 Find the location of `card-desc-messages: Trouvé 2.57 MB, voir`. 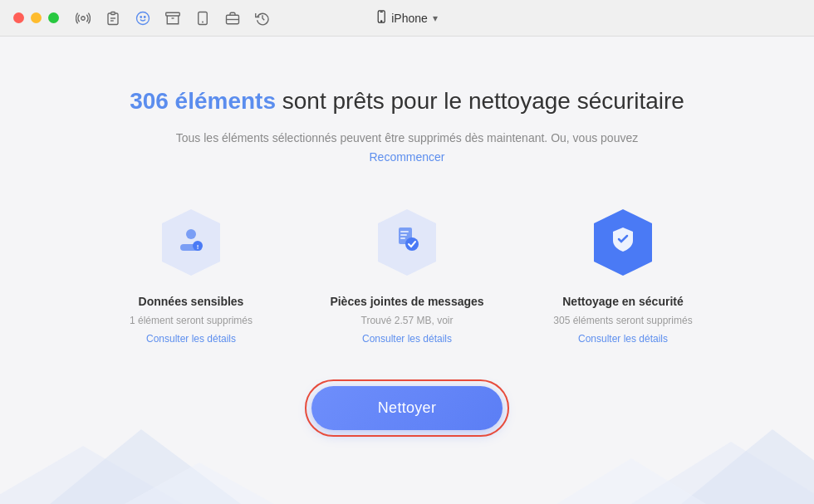

card-desc-messages: Trouvé 2.57 MB, voir is located at coordinates (407, 321).